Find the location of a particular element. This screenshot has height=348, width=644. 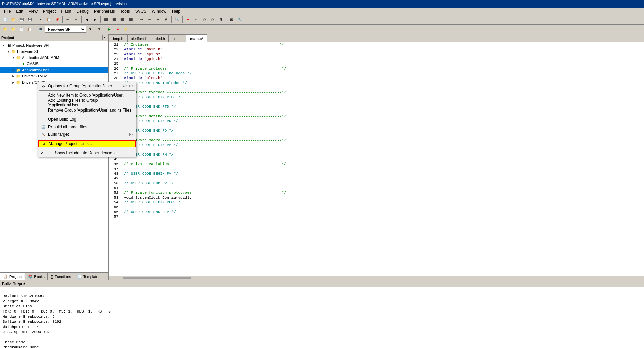

tab-project-icon: 📋 is located at coordinates (5, 276).